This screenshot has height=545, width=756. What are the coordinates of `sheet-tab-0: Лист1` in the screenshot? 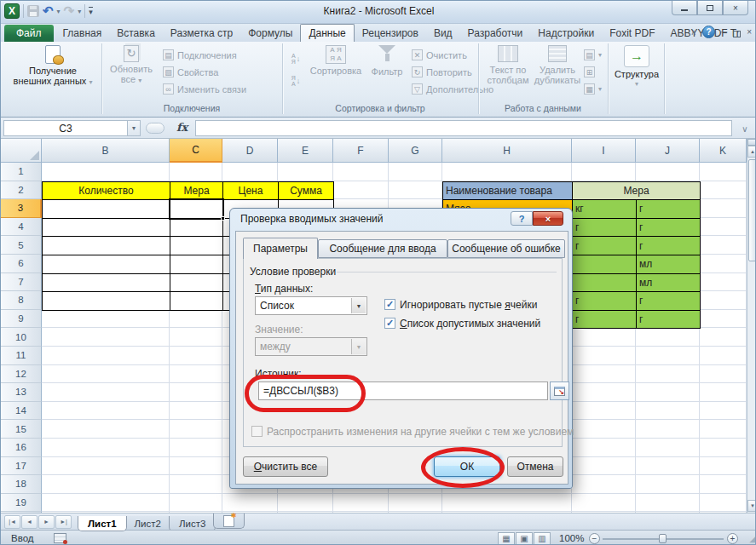 It's located at (102, 524).